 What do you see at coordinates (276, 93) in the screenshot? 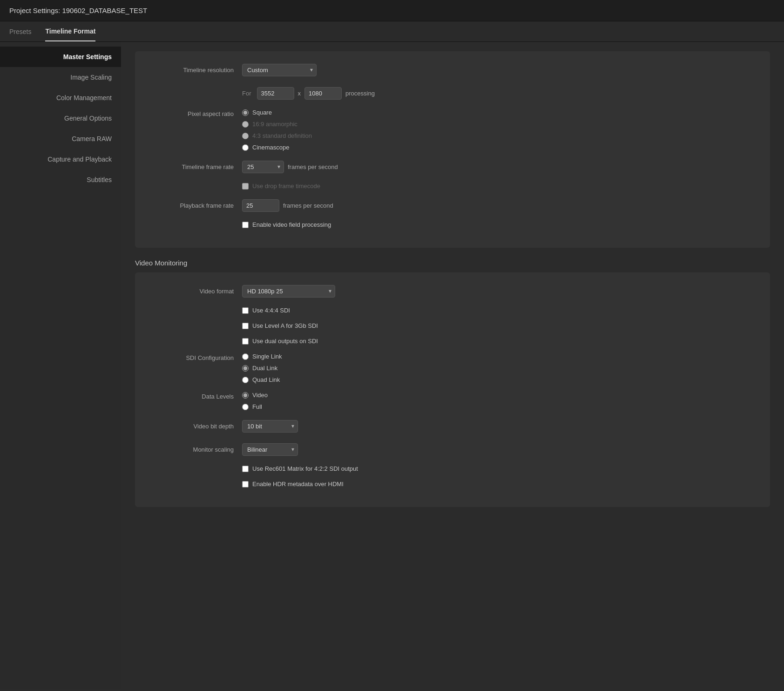
I see `width-input` at bounding box center [276, 93].